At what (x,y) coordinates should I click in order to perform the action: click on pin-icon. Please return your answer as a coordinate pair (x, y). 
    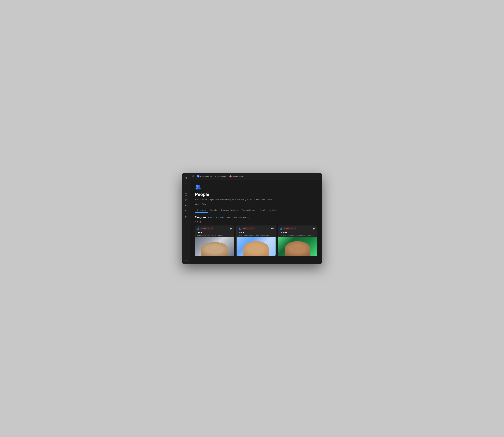
    Looking at the image, I should click on (186, 217).